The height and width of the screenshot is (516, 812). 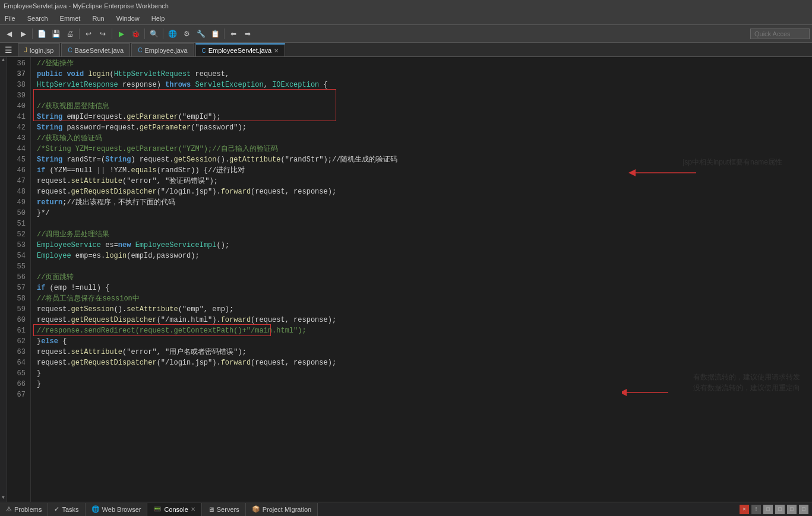 What do you see at coordinates (172, 34) in the screenshot?
I see `toolbar-open-browser: 🌐` at bounding box center [172, 34].